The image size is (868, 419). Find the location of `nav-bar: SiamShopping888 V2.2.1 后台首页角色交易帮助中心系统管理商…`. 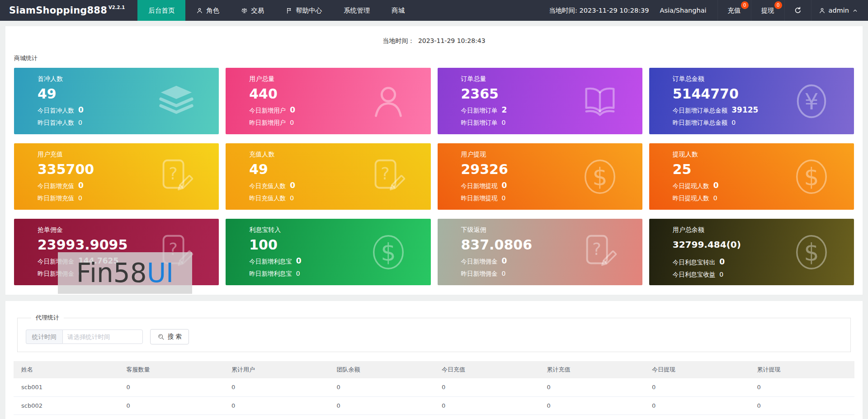

nav-bar: SiamShopping888 V2.2.1 后台首页角色交易帮助中心系统管理商… is located at coordinates (434, 10).